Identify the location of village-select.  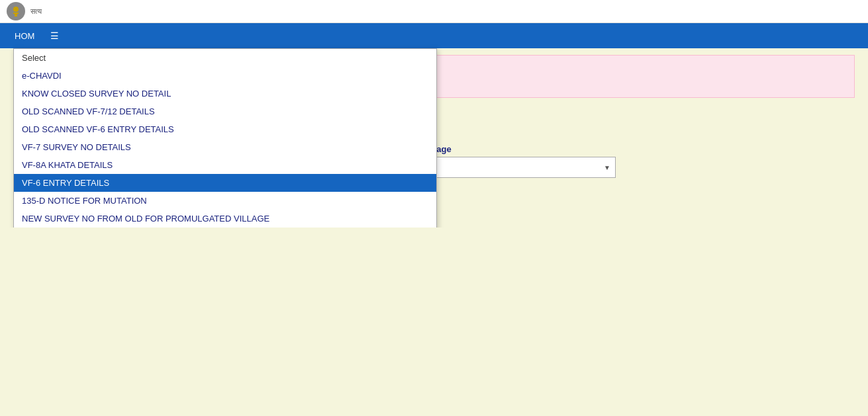
(520, 167).